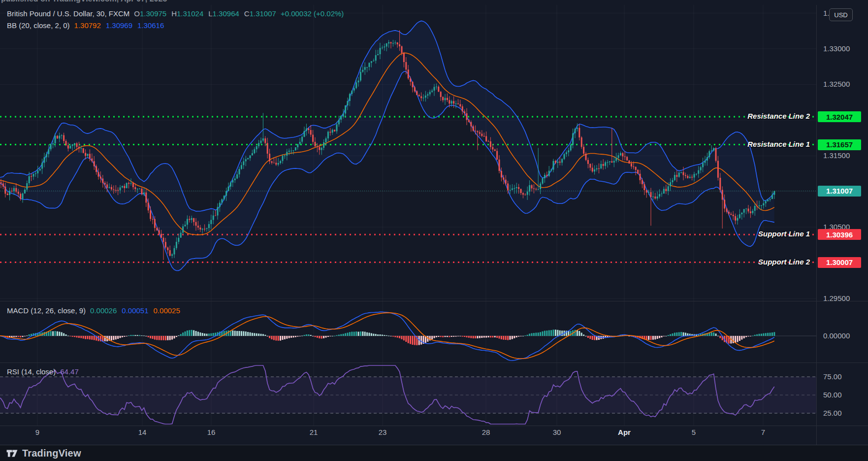  What do you see at coordinates (434, 301) in the screenshot?
I see `pane-separator-macd` at bounding box center [434, 301].